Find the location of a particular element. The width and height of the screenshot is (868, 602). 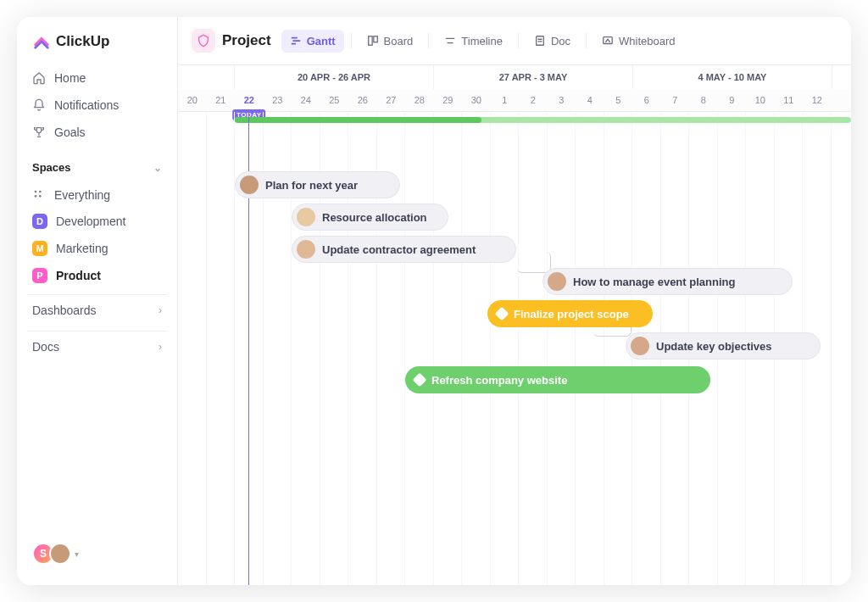

spaces-title: Spaces is located at coordinates (52, 168).